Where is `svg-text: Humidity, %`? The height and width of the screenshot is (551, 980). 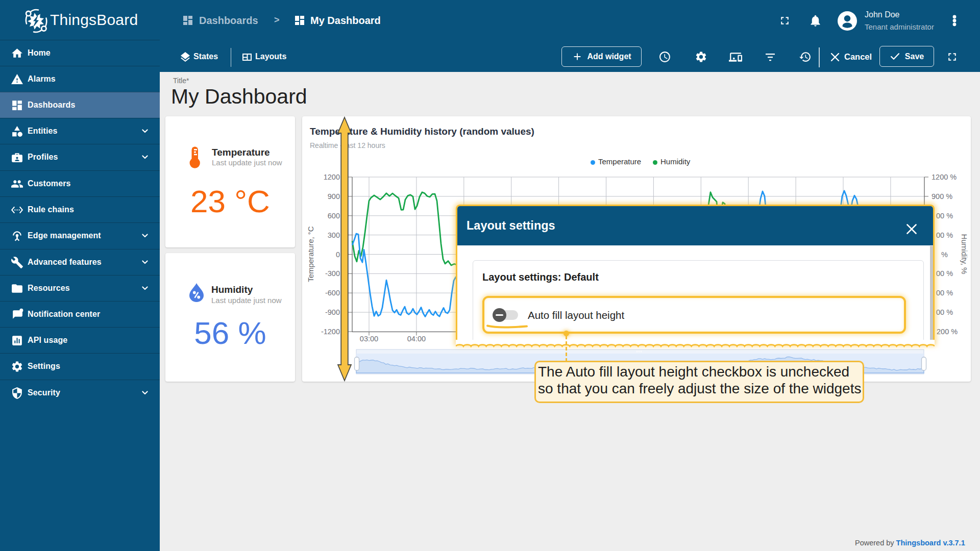 svg-text: Humidity, % is located at coordinates (965, 254).